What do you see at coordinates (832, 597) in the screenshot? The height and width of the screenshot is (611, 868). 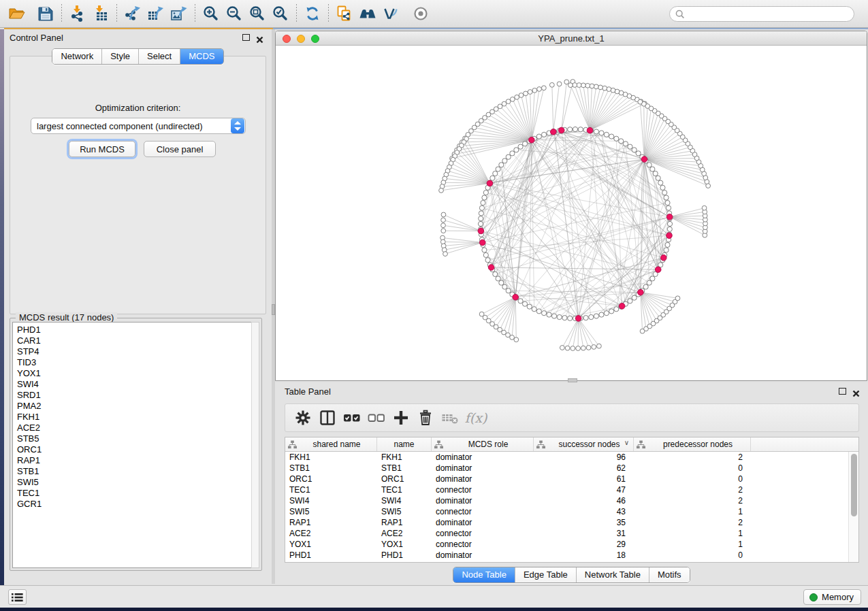 I see `memory-button: Memory` at bounding box center [832, 597].